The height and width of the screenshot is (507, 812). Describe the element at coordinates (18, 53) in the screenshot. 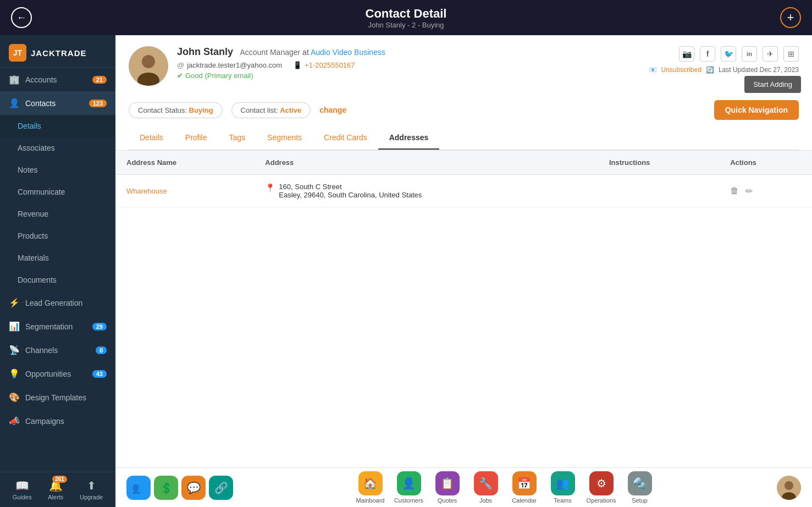

I see `logo-icon: JT` at that location.